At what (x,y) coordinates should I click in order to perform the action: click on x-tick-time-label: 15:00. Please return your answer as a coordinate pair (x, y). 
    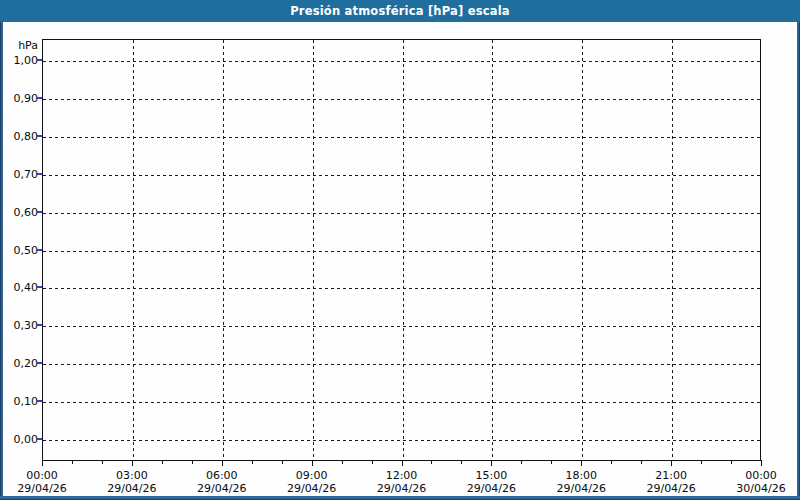
    Looking at the image, I should click on (491, 476).